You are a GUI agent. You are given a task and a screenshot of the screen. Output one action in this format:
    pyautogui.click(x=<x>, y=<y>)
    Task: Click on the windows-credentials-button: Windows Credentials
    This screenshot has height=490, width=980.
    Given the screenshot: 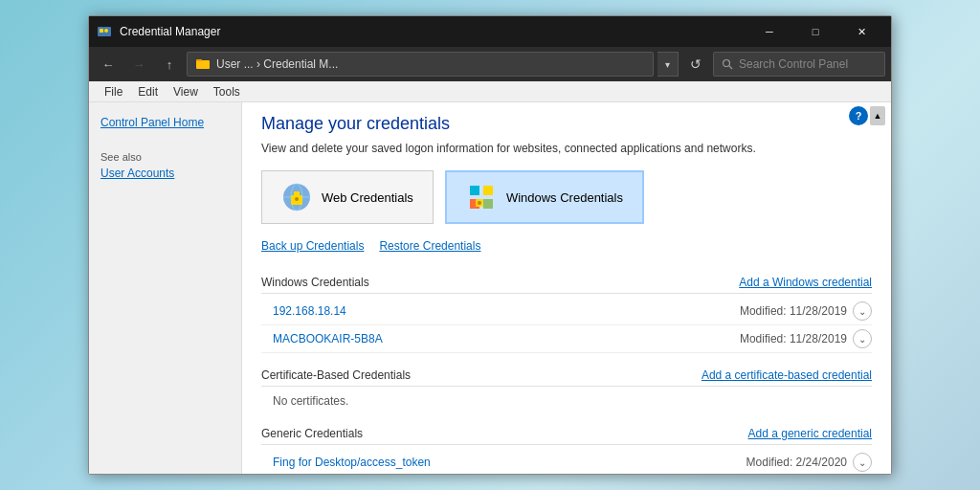 What is the action you would take?
    pyautogui.click(x=545, y=197)
    